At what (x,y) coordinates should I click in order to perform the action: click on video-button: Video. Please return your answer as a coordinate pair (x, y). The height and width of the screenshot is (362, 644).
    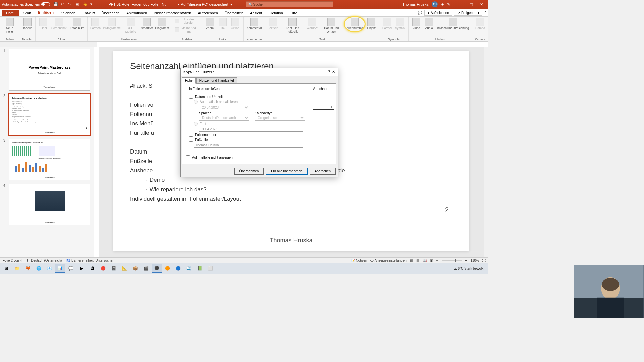
    Looking at the image, I should click on (416, 24).